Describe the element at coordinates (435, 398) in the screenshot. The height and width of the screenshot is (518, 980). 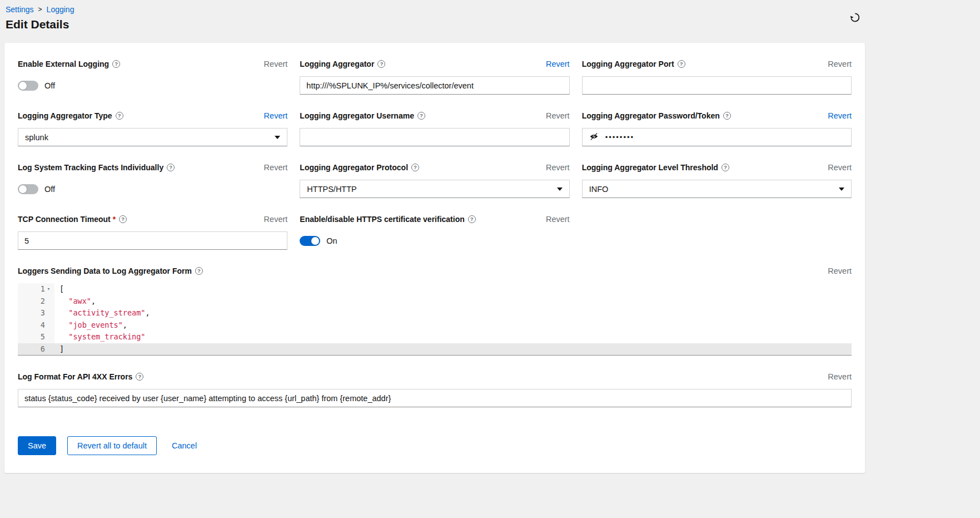
I see `log-format-api-4xx-input` at that location.